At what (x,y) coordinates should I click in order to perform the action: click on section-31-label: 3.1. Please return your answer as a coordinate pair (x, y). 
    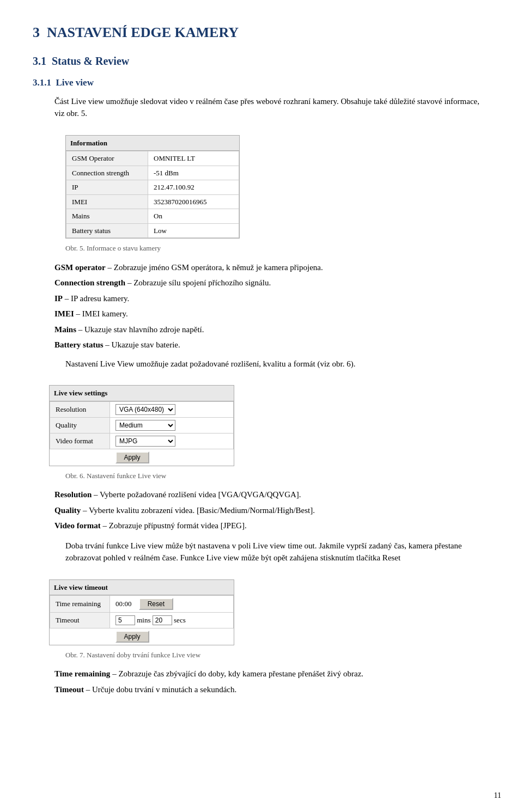
    Looking at the image, I should click on (39, 61).